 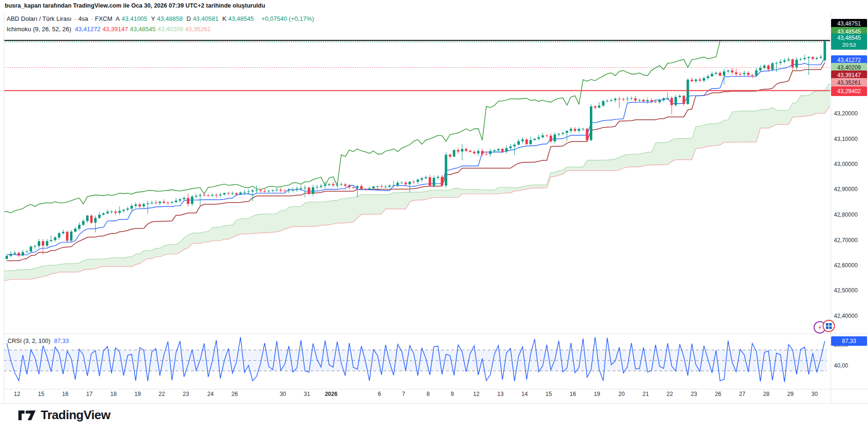 What do you see at coordinates (846, 189) in the screenshot?
I see `price-tick-label: 42,90000` at bounding box center [846, 189].